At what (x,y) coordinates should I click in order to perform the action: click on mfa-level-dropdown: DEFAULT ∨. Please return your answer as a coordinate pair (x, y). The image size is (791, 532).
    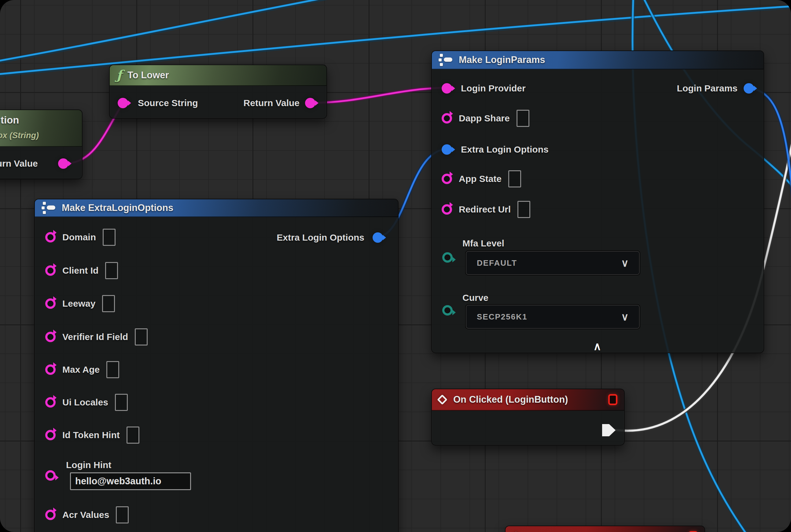
    Looking at the image, I should click on (553, 263).